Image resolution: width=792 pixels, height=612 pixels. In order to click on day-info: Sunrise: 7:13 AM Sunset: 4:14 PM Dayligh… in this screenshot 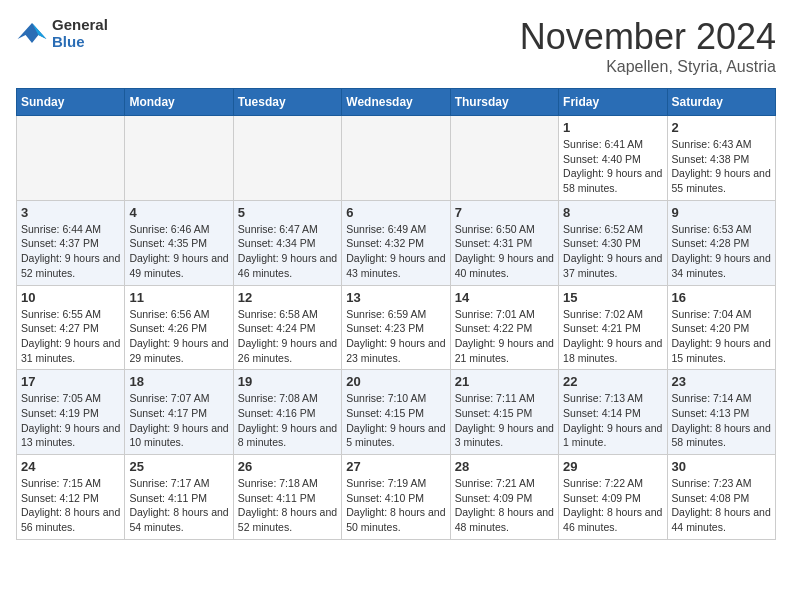, I will do `click(612, 420)`.